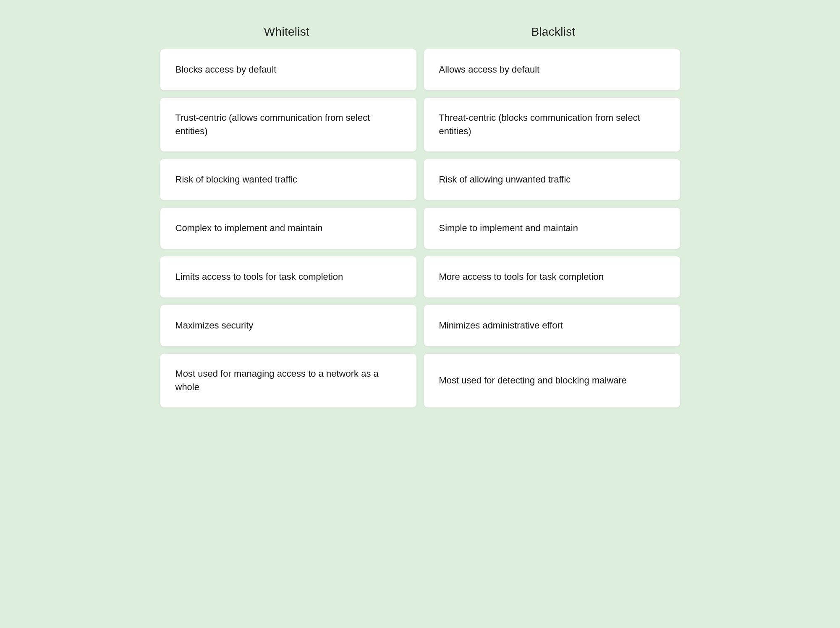 Image resolution: width=840 pixels, height=628 pixels. I want to click on whitelist-card-text-3: Complex to implement and maintain, so click(249, 228).